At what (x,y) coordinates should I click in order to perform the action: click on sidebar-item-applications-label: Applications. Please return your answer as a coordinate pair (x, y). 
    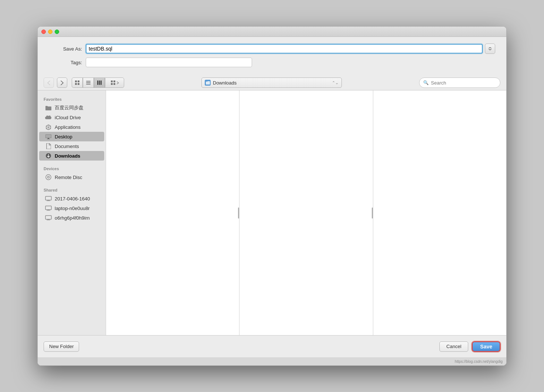
    Looking at the image, I should click on (68, 127).